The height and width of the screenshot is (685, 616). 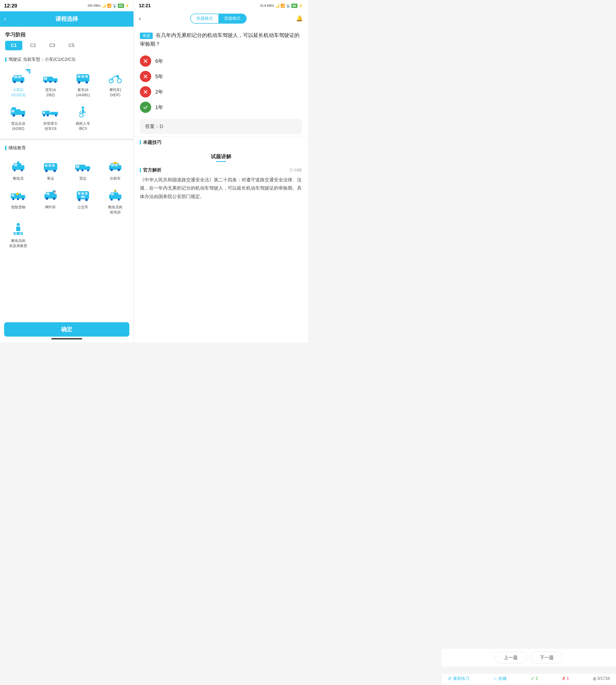 What do you see at coordinates (159, 92) in the screenshot?
I see `option-label-c: 2年` at bounding box center [159, 92].